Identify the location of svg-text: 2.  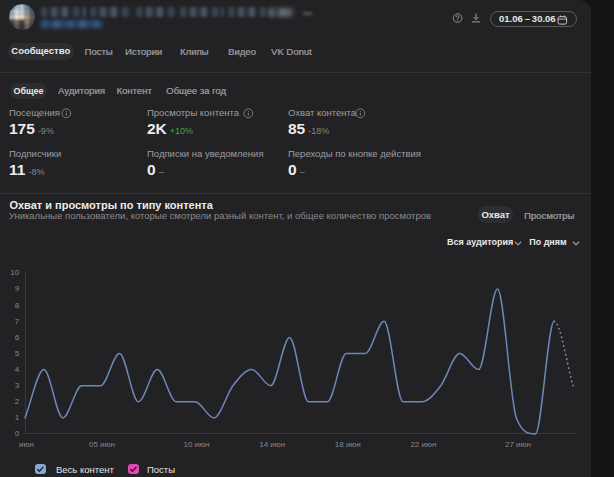
(18, 402).